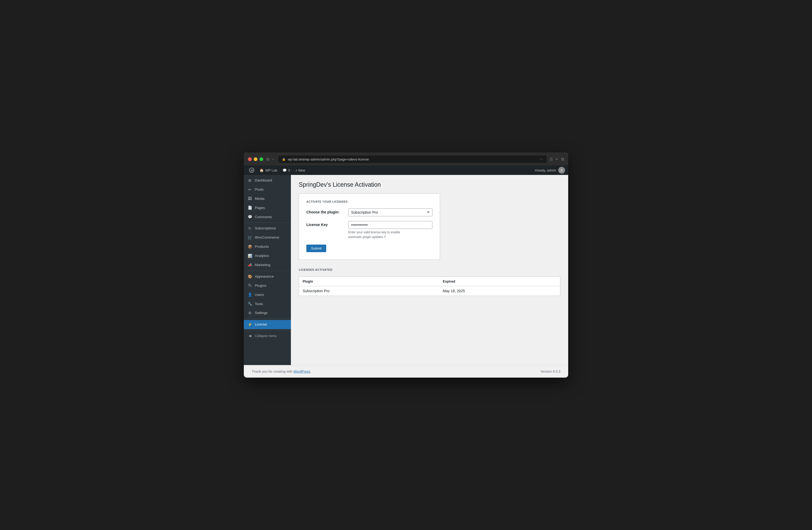 The height and width of the screenshot is (530, 812). What do you see at coordinates (273, 372) in the screenshot?
I see `footer-thanks-text: Thank you for creating with` at bounding box center [273, 372].